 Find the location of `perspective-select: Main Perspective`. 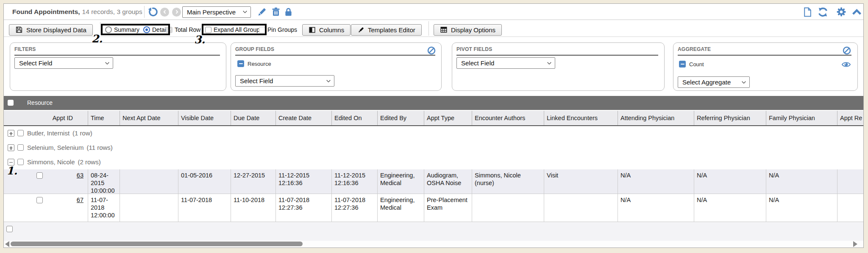

perspective-select: Main Perspective is located at coordinates (217, 12).